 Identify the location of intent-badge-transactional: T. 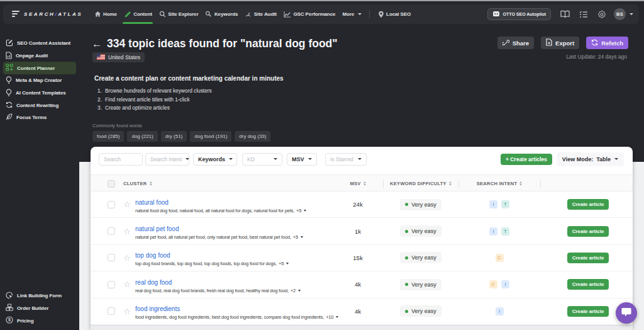
(506, 232).